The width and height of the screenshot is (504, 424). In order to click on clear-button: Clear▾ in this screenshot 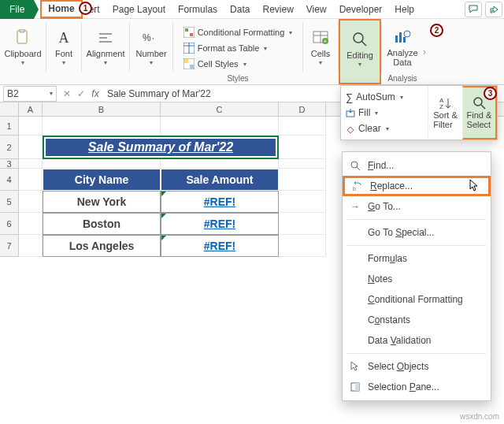, I will do `click(384, 128)`.